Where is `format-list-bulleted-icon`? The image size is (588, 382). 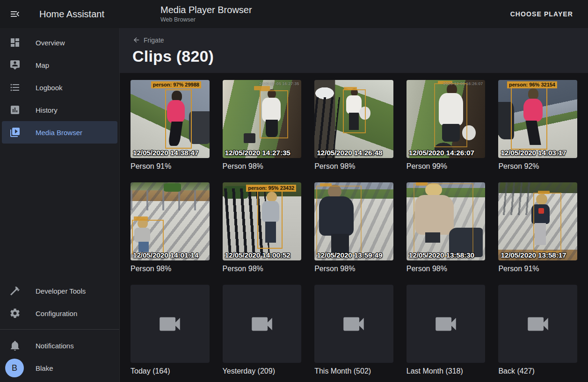
format-list-bulleted-icon is located at coordinates (15, 87).